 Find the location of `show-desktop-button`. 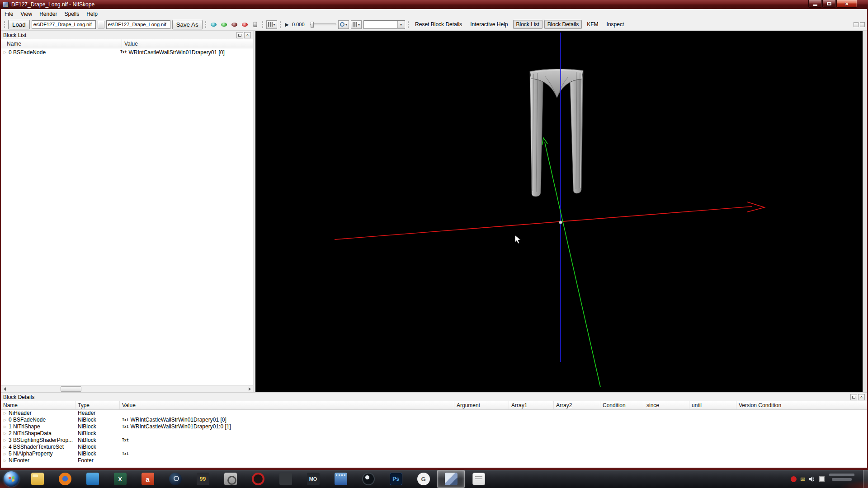

show-desktop-button is located at coordinates (865, 479).